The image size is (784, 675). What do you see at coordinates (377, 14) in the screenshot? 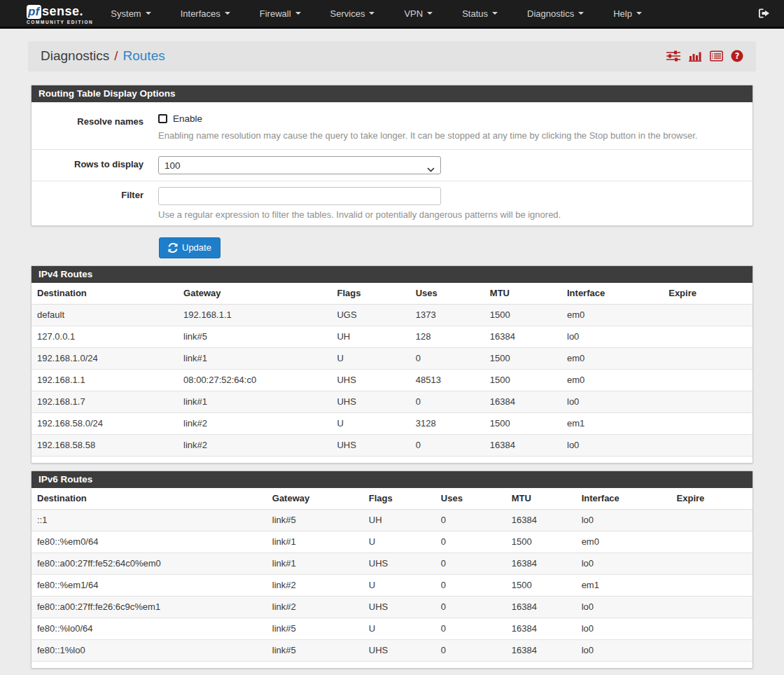
I see `nav-menu: SystemInterfacesFirewallServicesVPNStatu…` at bounding box center [377, 14].